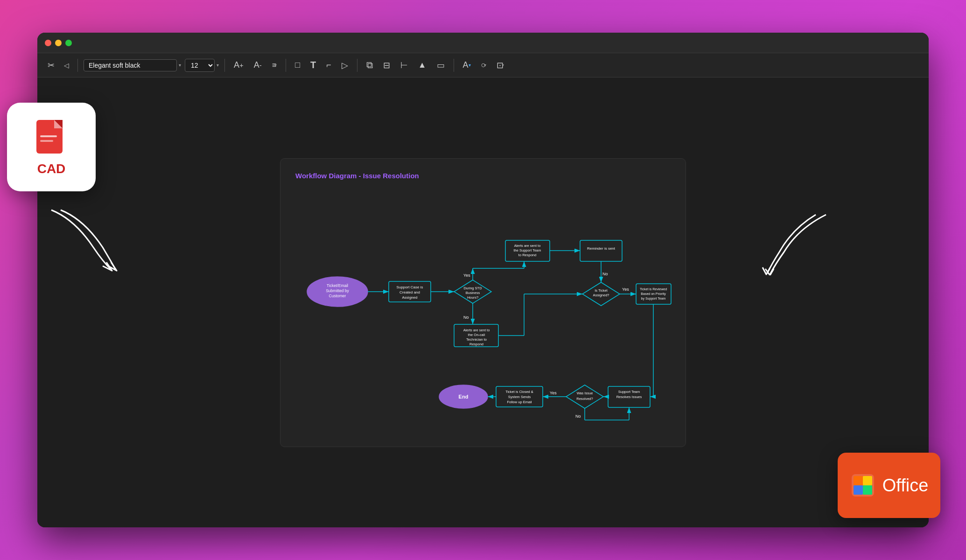  I want to click on office-label: Office, so click(905, 485).